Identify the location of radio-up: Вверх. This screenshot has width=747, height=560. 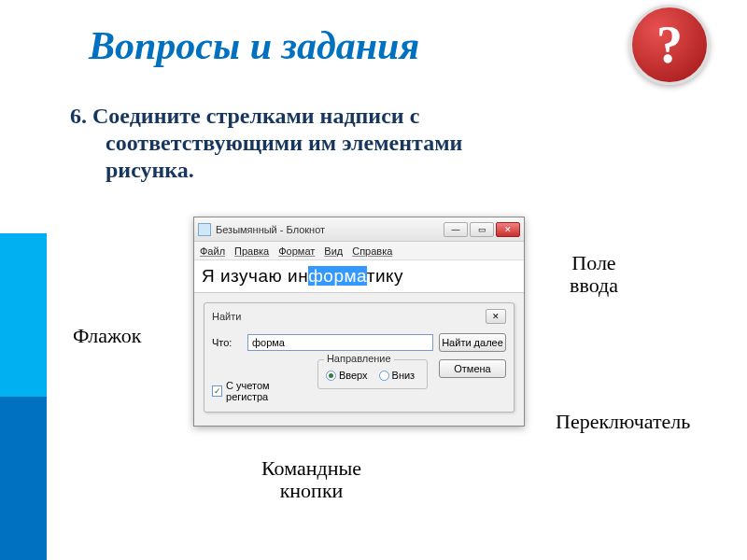
(347, 375).